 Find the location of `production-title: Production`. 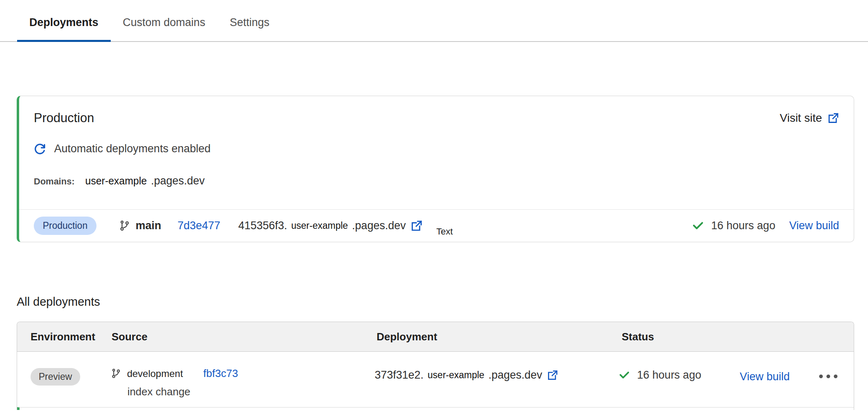

production-title: Production is located at coordinates (64, 118).